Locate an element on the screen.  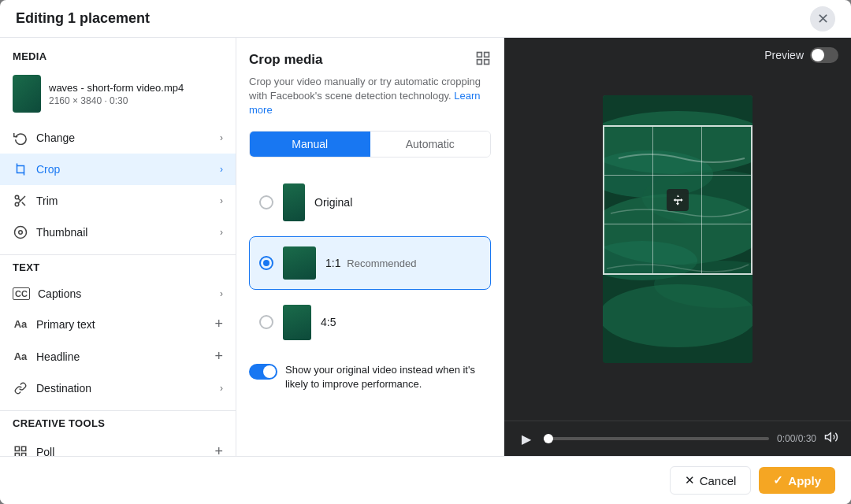
crop-option-4-5-label: 4:5 is located at coordinates (328, 322).